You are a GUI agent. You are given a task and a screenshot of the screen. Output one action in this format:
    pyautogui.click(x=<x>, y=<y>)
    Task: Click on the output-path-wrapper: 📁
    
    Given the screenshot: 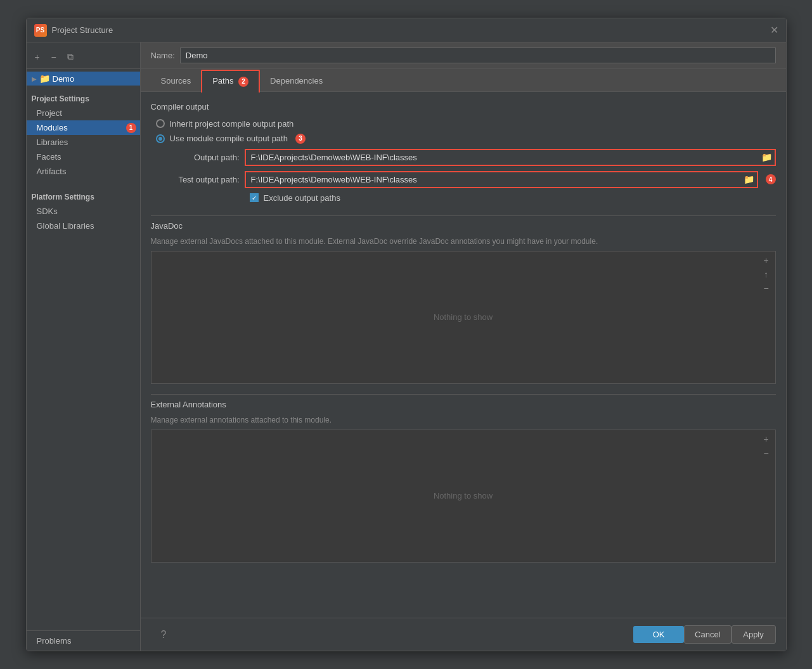 What is the action you would take?
    pyautogui.click(x=510, y=157)
    